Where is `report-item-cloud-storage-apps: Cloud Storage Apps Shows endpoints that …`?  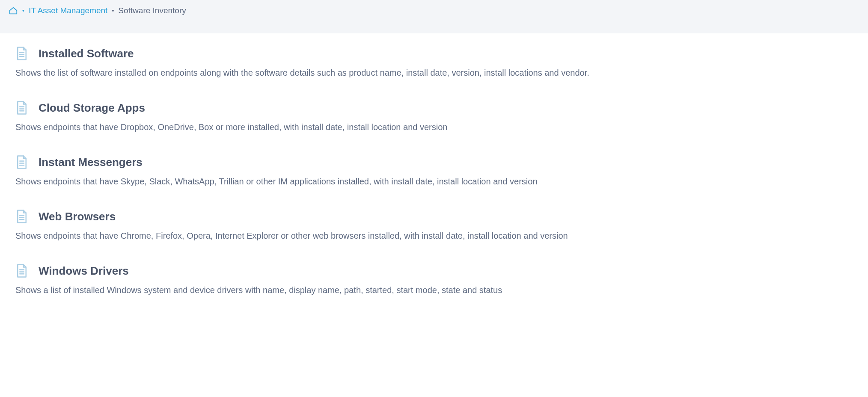 report-item-cloud-storage-apps: Cloud Storage Apps Shows endpoints that … is located at coordinates (434, 117).